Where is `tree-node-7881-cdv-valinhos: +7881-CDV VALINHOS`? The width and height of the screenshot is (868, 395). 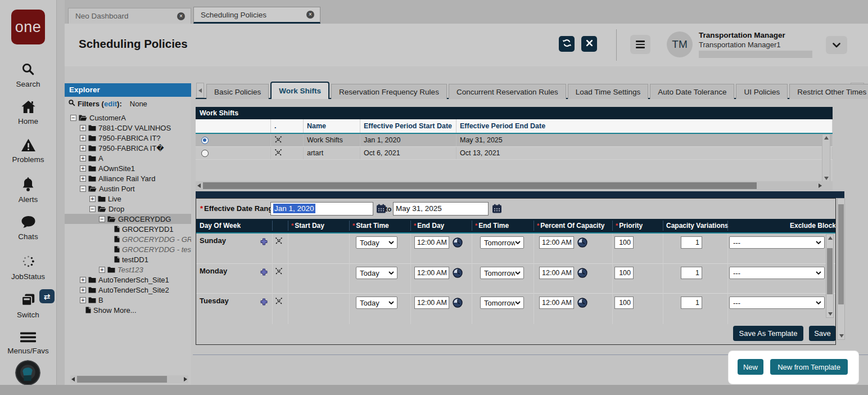 tree-node-7881-cdv-valinhos: +7881-CDV VALINHOS is located at coordinates (128, 128).